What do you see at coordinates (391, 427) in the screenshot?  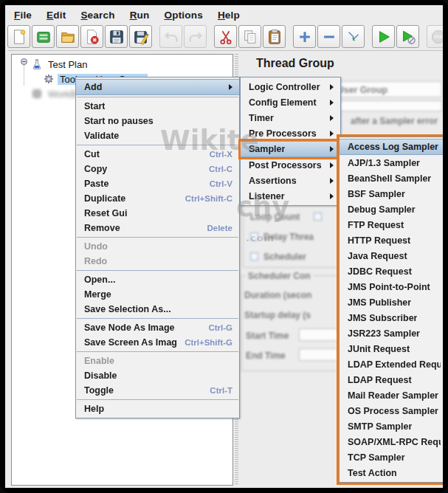 I see `sampler-item-smtp-sampler: SMTP Sampler` at bounding box center [391, 427].